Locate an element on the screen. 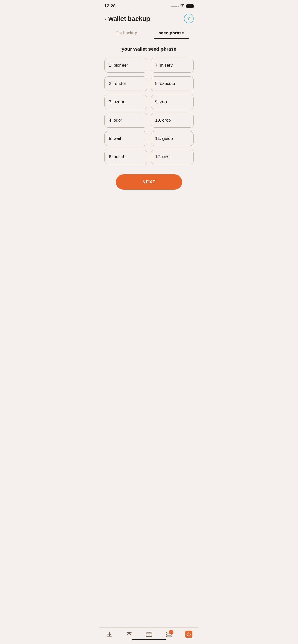  battery-icon is located at coordinates (190, 6).